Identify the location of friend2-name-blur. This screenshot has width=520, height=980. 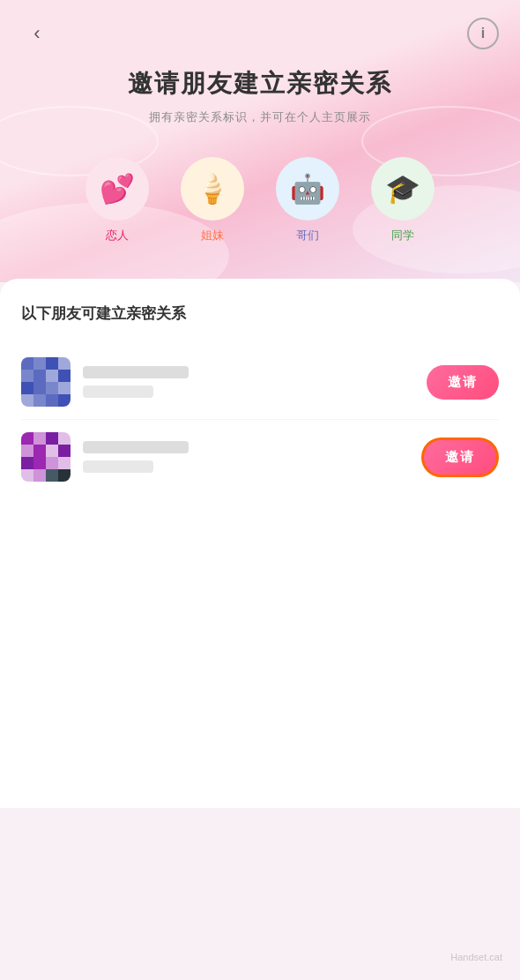
(136, 447).